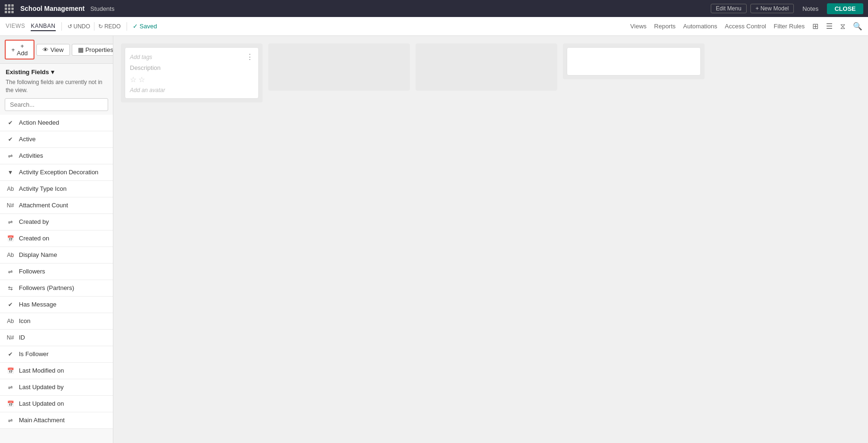 The width and height of the screenshot is (868, 443). Describe the element at coordinates (42, 370) in the screenshot. I see `field-label: Last Modified on` at that location.